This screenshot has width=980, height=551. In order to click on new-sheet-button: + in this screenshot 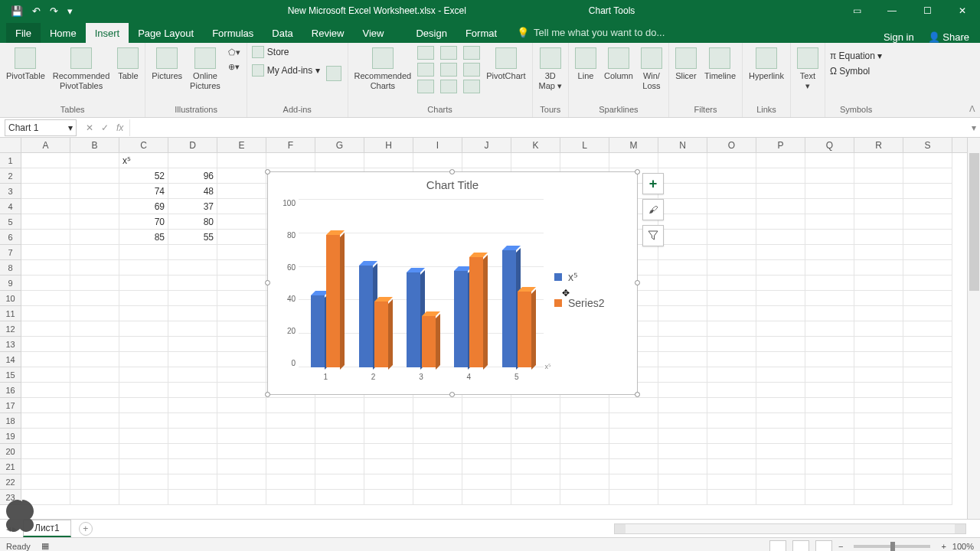, I will do `click(86, 529)`.